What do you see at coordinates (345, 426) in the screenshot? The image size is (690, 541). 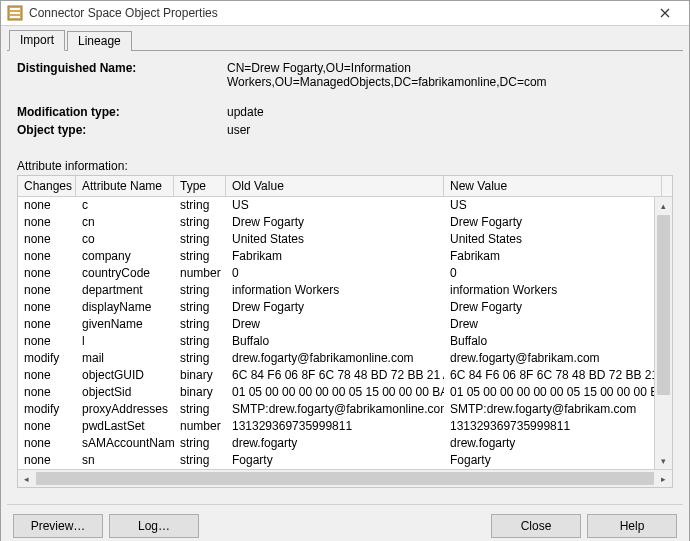 I see `table-row: nonepwdLastSetnumber13132936973599981113…` at bounding box center [345, 426].